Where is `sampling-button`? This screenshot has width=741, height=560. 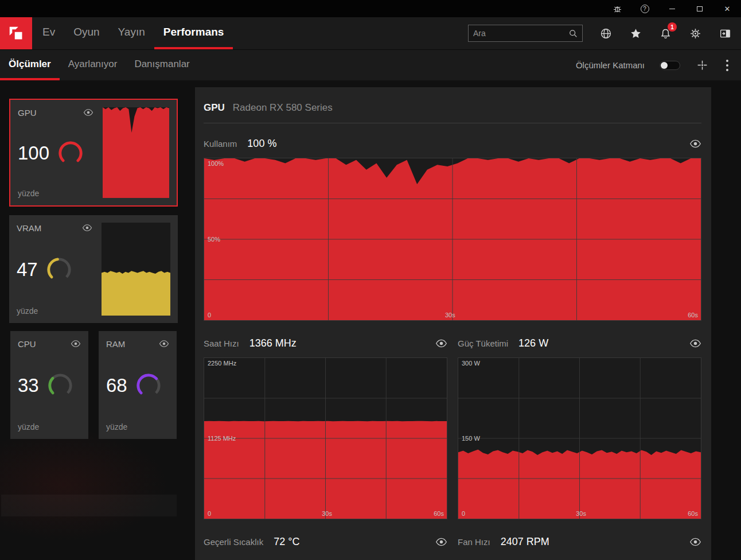 sampling-button is located at coordinates (702, 65).